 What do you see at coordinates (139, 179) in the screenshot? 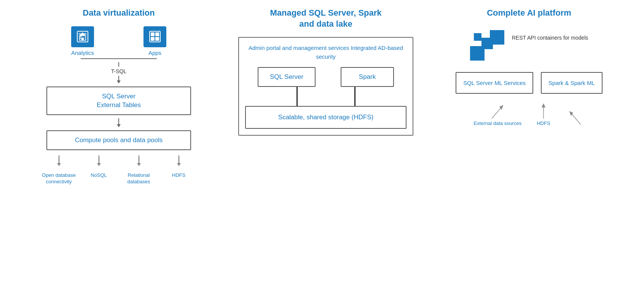
I see `dv-bottom-item-2: Relational databases` at bounding box center [139, 179].